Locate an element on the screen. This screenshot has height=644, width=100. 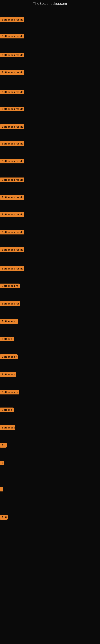
bottleneck-label: Bott is located at coordinates (4, 518).